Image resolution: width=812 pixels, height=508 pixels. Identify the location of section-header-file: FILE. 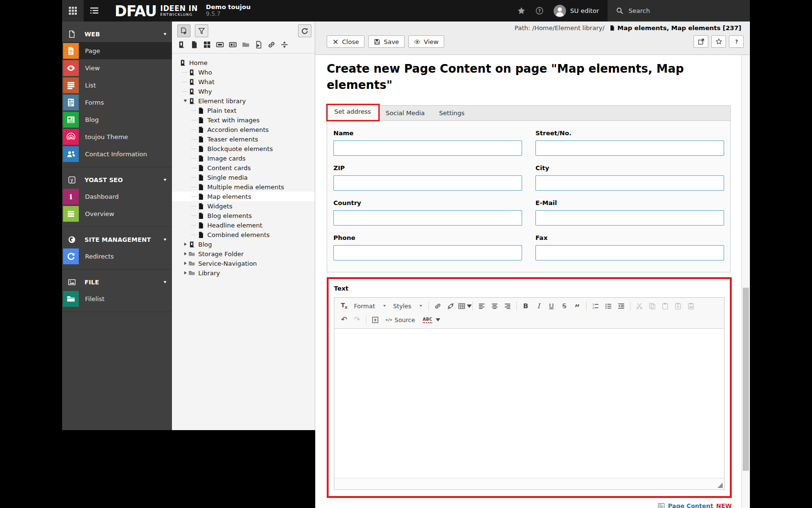
(117, 282).